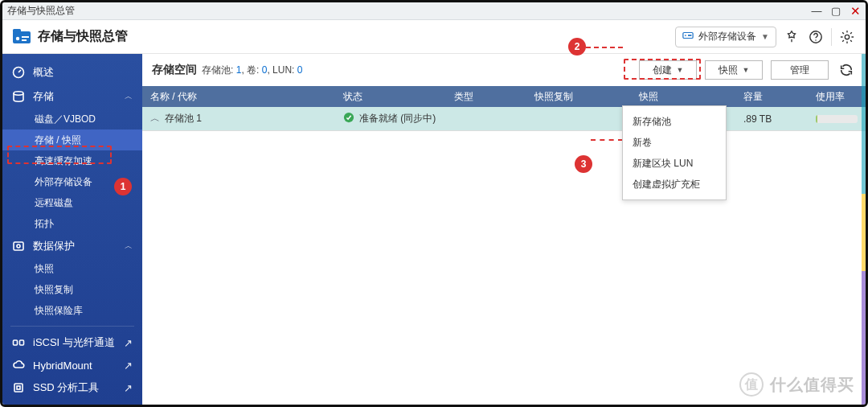 Image resolution: width=868 pixels, height=407 pixels. I want to click on table-row: ︿存储池 1 准备就绪 (同步中) .89 TB, so click(504, 119).